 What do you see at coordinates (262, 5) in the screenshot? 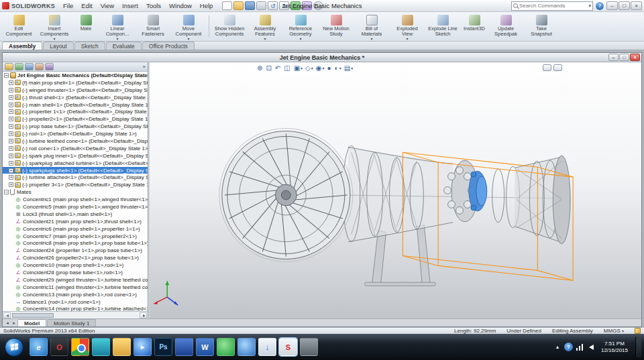
I see `print-icon` at bounding box center [262, 5].